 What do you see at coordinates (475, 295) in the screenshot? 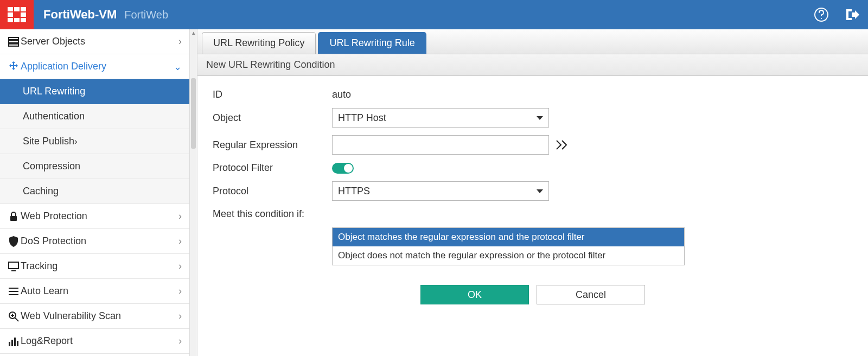
I see `ok-button: OK` at bounding box center [475, 295].